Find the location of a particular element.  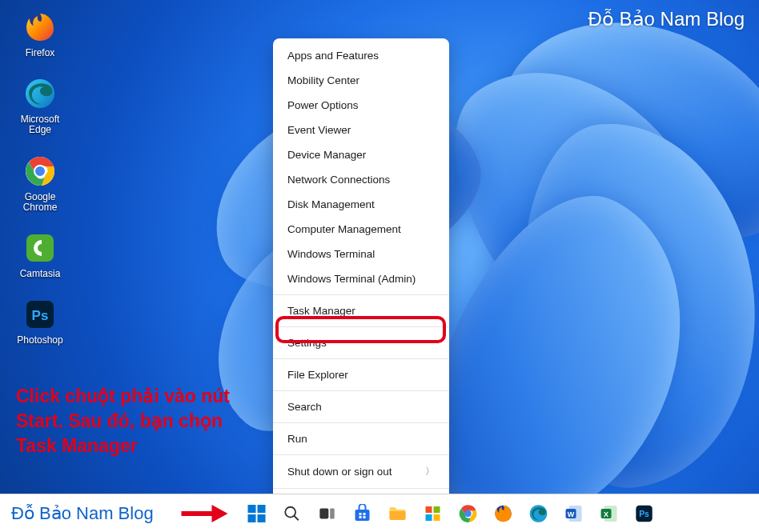

desktop-icon-edge: Microsoft Edge is located at coordinates (40, 106).